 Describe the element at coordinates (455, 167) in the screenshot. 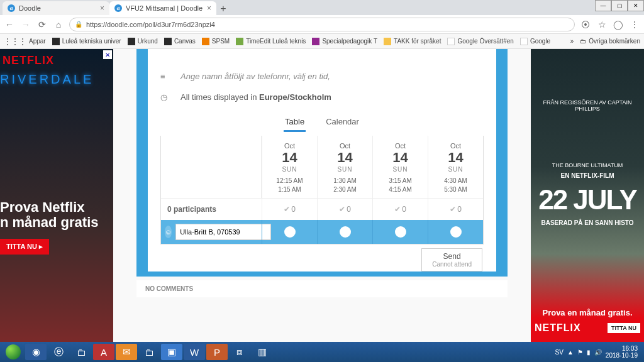

I see `time-slot: Oct 14 SUN 4:30 AM5:30 AM` at that location.